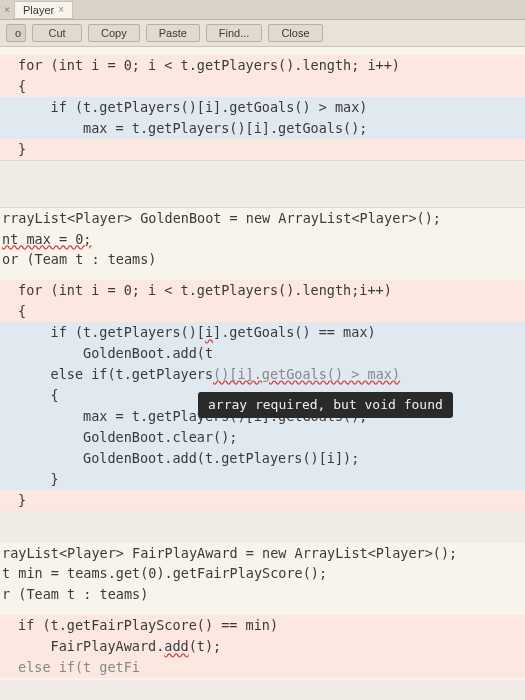 The image size is (525, 700). What do you see at coordinates (262, 10) in the screenshot?
I see `tab-bar: × Player ×` at bounding box center [262, 10].